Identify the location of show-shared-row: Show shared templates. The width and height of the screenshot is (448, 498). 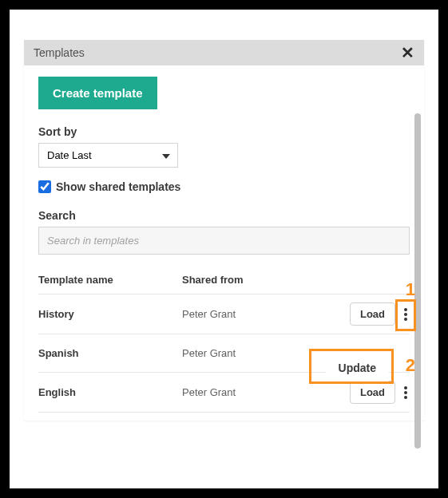
(224, 187).